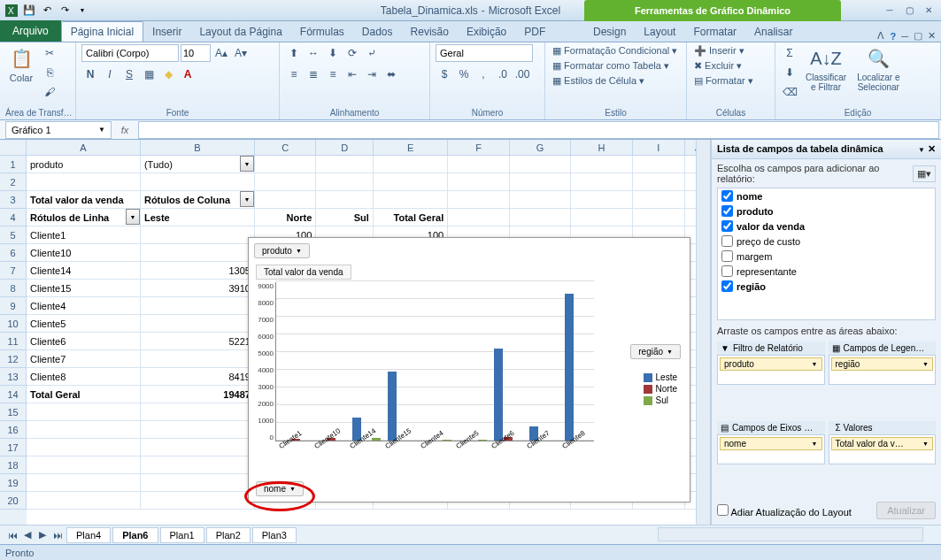 The height and width of the screenshot is (560, 941). Describe the element at coordinates (149, 74) in the screenshot. I see `borders-button: ▦` at that location.